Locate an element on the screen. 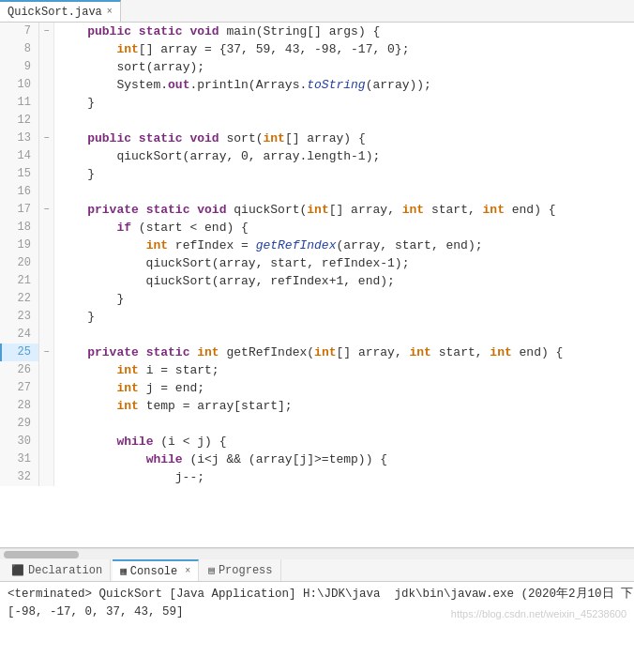 This screenshot has width=634, height=672. scrollbar-thumb is located at coordinates (41, 555).